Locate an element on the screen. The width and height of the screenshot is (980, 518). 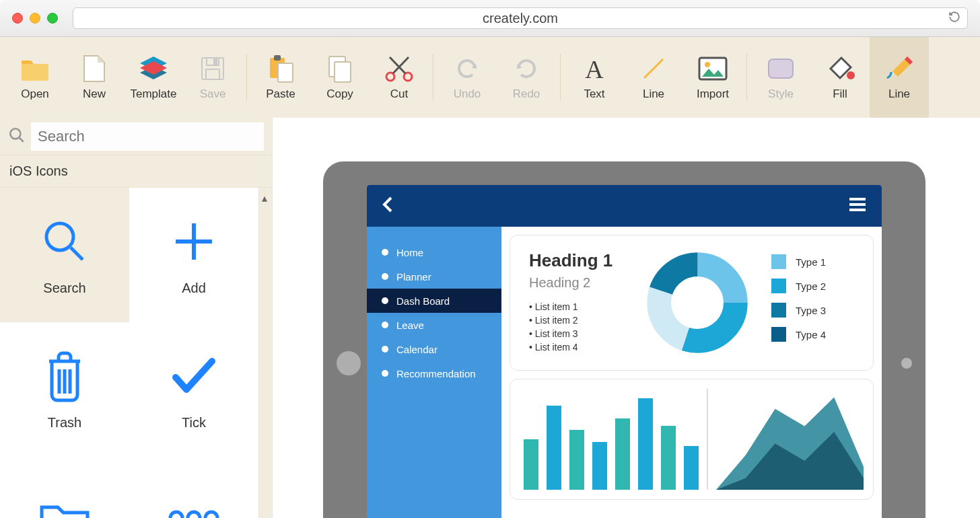
scrollbar: ▴ is located at coordinates (265, 353).